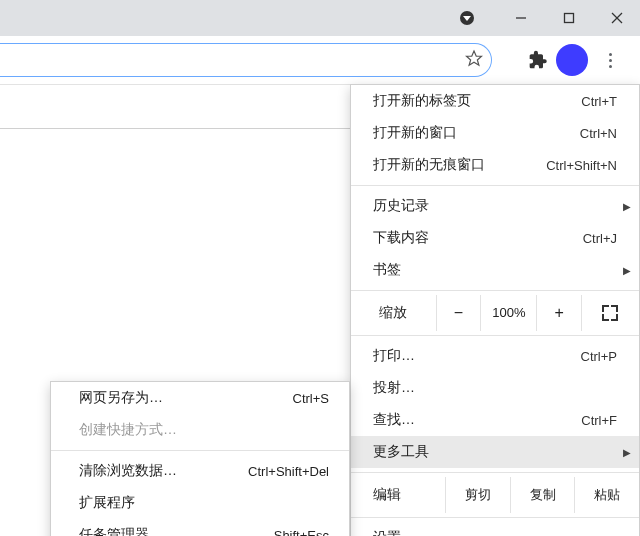  I want to click on bookmark-star-icon, so click(474, 60).